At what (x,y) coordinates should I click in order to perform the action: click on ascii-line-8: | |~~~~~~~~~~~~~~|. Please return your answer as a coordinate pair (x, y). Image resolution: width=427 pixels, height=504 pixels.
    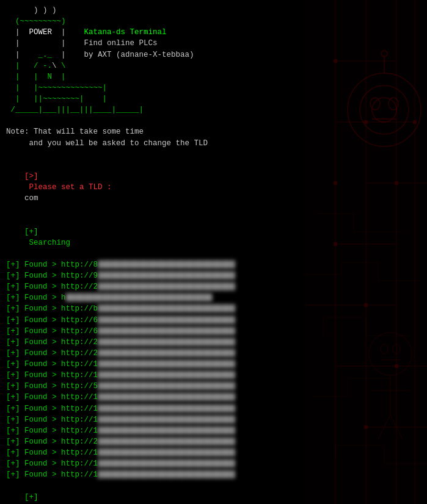
    Looking at the image, I should click on (214, 88).